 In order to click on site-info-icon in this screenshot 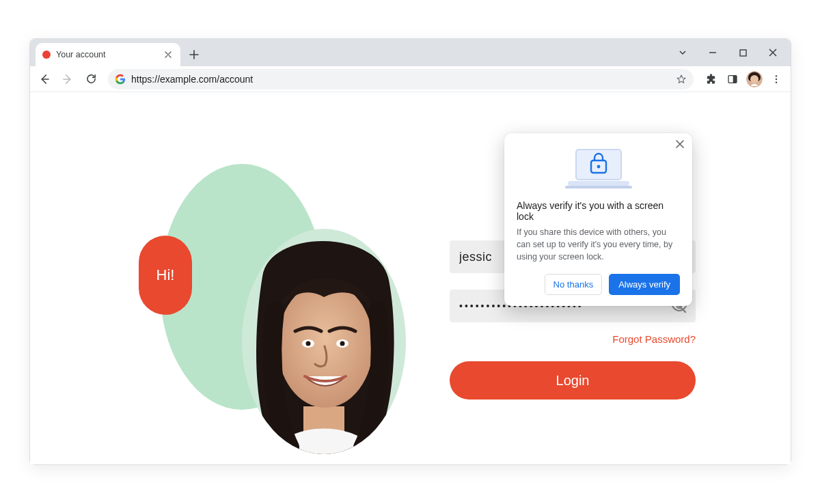, I will do `click(120, 79)`.